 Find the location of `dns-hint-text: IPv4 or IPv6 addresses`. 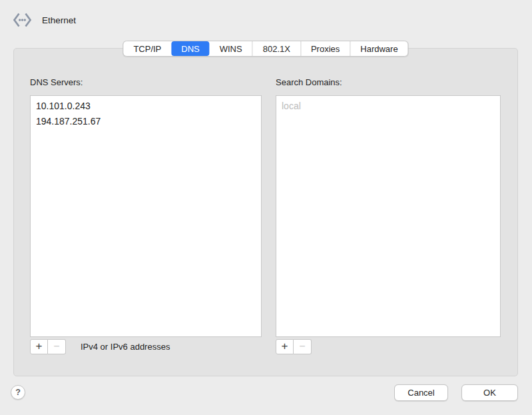

dns-hint-text: IPv4 or IPv6 addresses is located at coordinates (125, 346).